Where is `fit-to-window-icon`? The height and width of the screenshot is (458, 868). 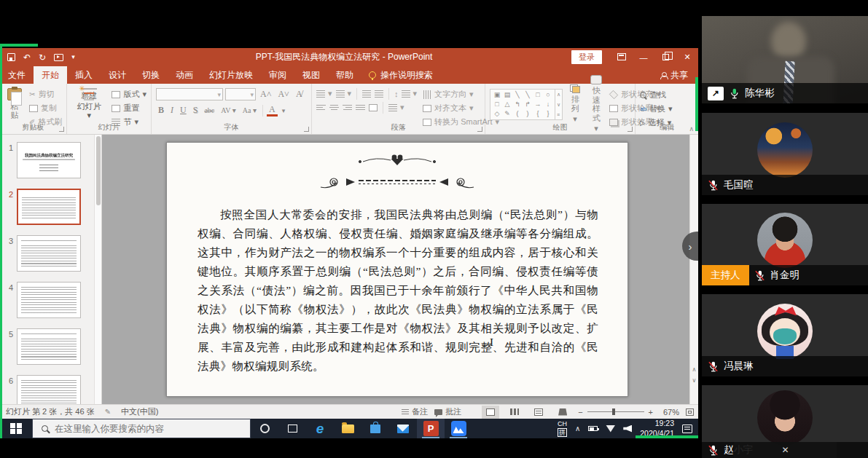 fit-to-window-icon is located at coordinates (689, 412).